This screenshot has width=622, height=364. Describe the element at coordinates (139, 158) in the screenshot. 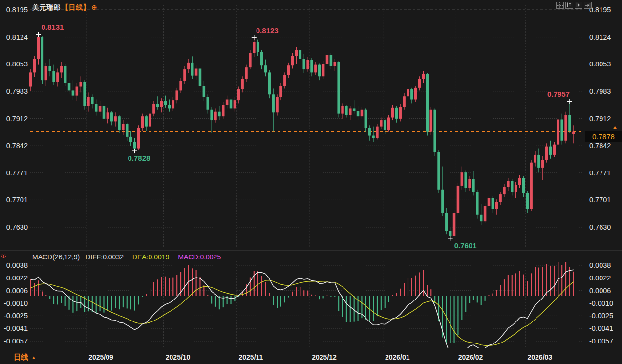

I see `price-annotation: 0.7828` at that location.